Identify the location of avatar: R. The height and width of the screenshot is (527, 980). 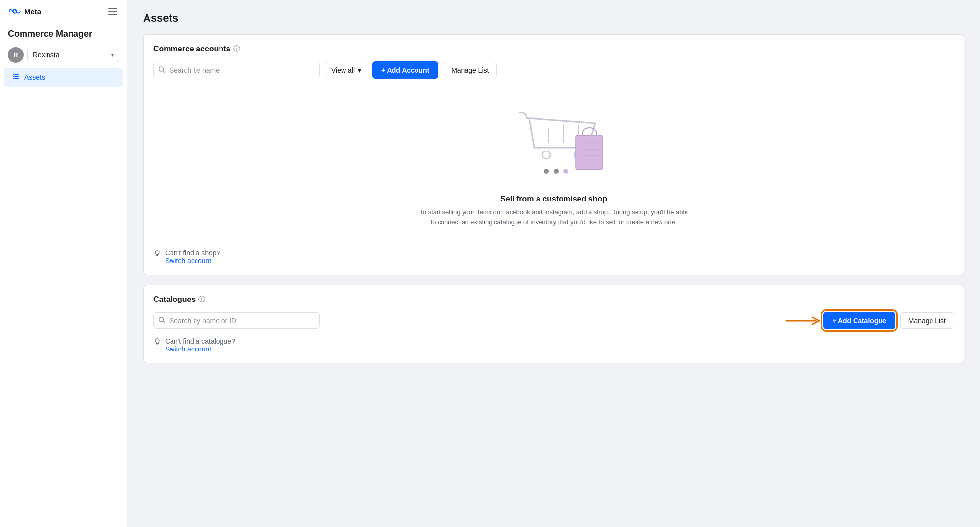
(16, 55).